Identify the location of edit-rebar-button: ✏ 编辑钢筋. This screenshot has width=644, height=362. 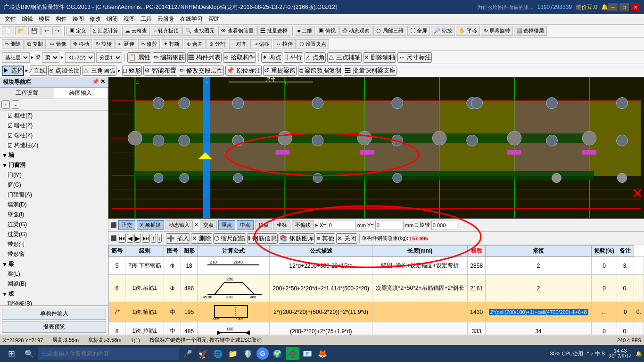
(170, 58).